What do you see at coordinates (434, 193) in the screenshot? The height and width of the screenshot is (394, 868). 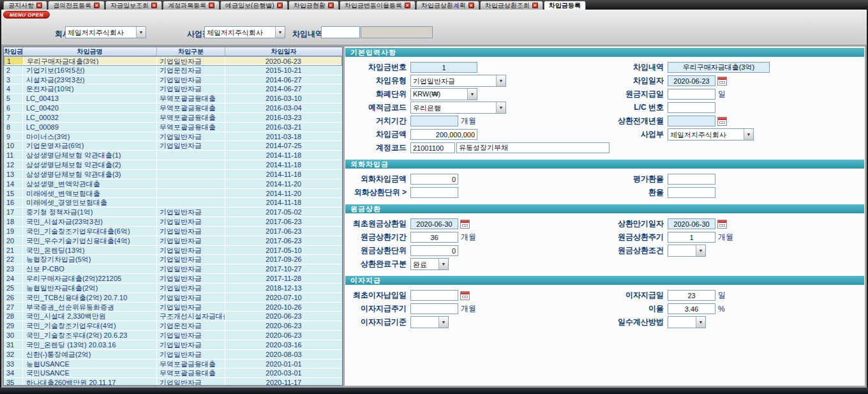 I see `fx-repay-unit-field` at bounding box center [434, 193].